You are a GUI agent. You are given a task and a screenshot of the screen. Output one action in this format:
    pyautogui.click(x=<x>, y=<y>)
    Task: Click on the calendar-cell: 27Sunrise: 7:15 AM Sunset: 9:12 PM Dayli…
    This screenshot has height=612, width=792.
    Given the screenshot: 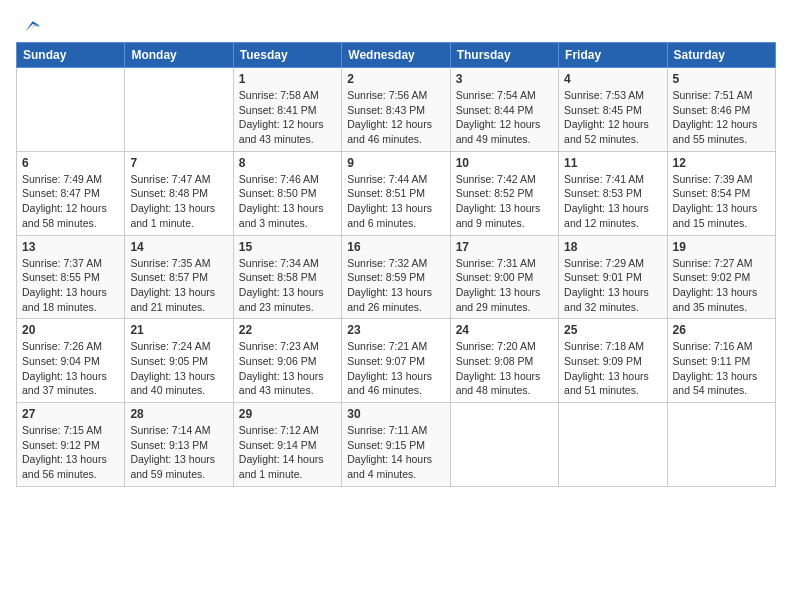 What is the action you would take?
    pyautogui.click(x=71, y=445)
    